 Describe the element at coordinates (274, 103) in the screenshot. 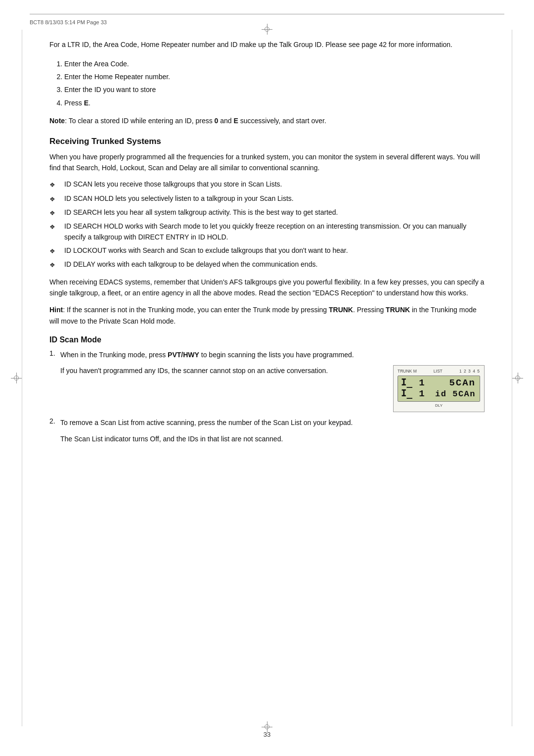

I see `step-4: Press E.` at that location.